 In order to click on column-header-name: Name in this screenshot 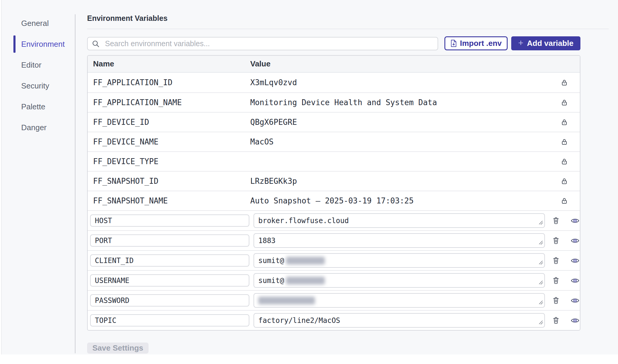, I will do `click(169, 64)`.